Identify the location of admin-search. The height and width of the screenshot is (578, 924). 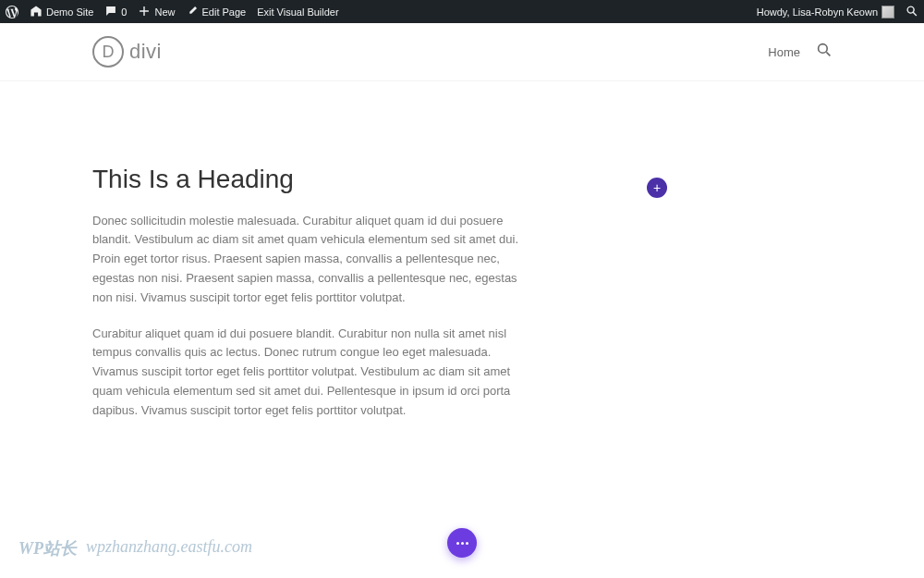
(912, 12).